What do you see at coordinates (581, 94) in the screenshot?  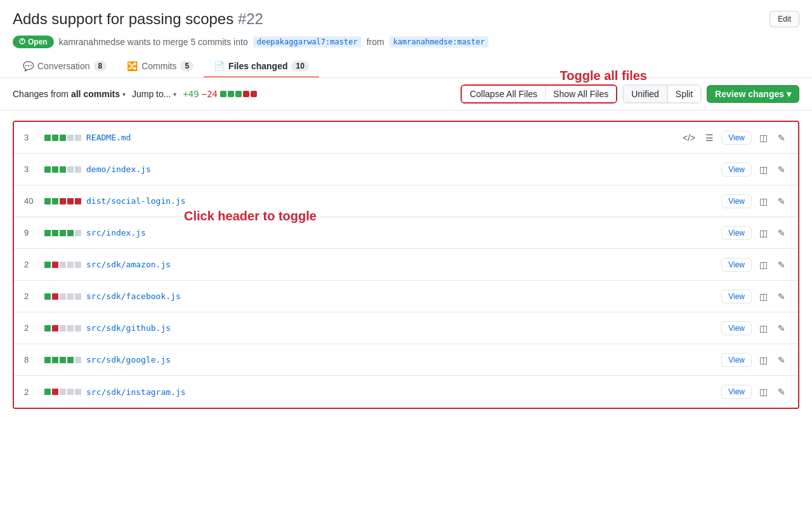 I see `show-all-button: Show All Files` at bounding box center [581, 94].